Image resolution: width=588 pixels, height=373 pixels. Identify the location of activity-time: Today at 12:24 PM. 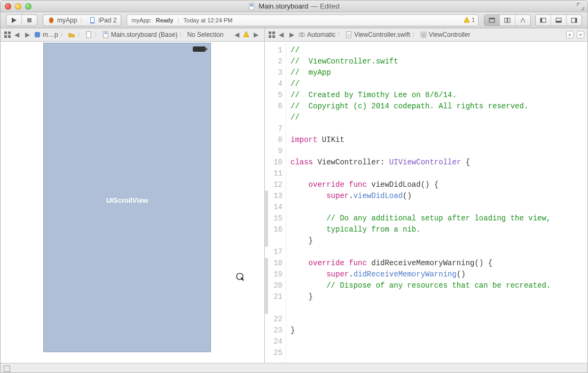
(208, 20).